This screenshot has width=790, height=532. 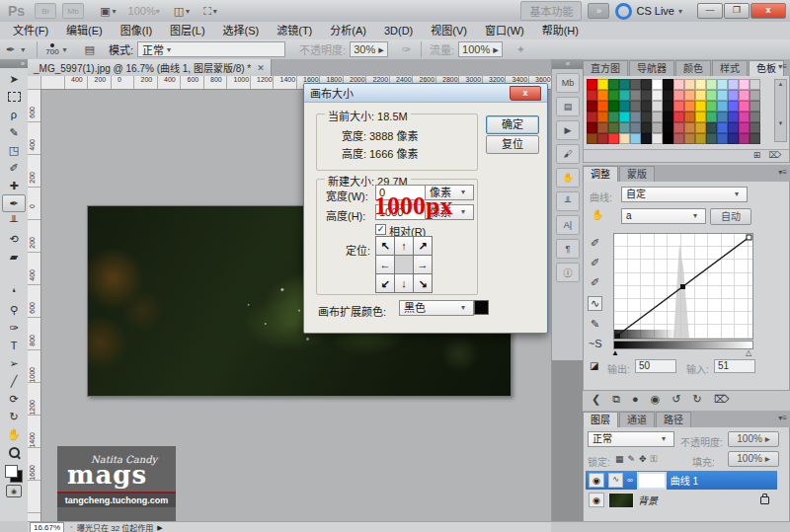 I want to click on status-zoom-input: 16.67%, so click(x=47, y=527).